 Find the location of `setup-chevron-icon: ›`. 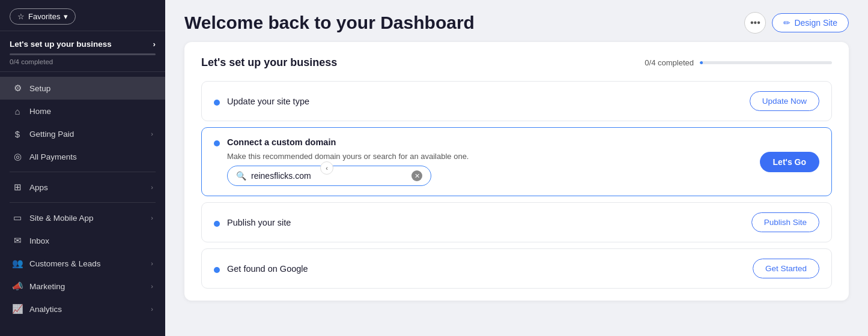

setup-chevron-icon: › is located at coordinates (155, 44).